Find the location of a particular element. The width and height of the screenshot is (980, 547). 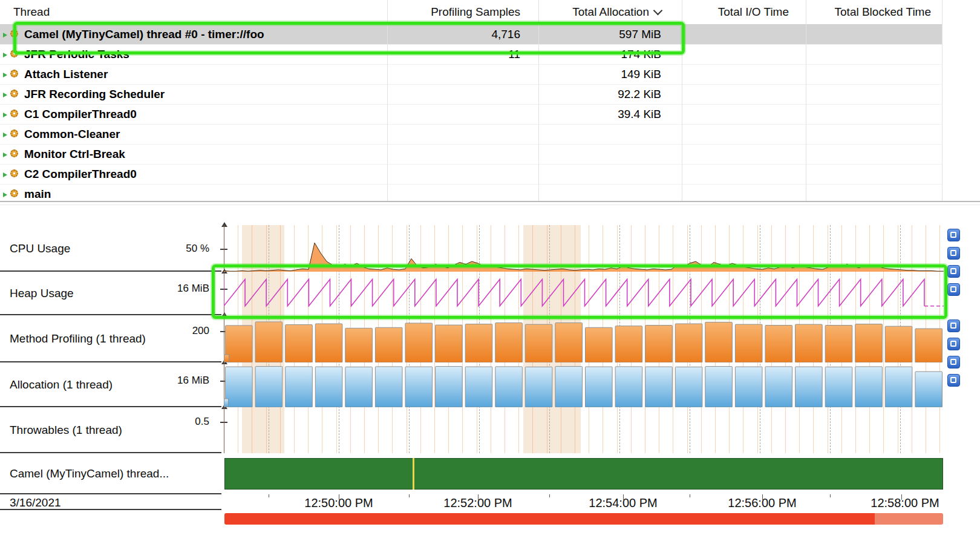

table-row: C1 CompilerThread039.4 KiB is located at coordinates (471, 115).